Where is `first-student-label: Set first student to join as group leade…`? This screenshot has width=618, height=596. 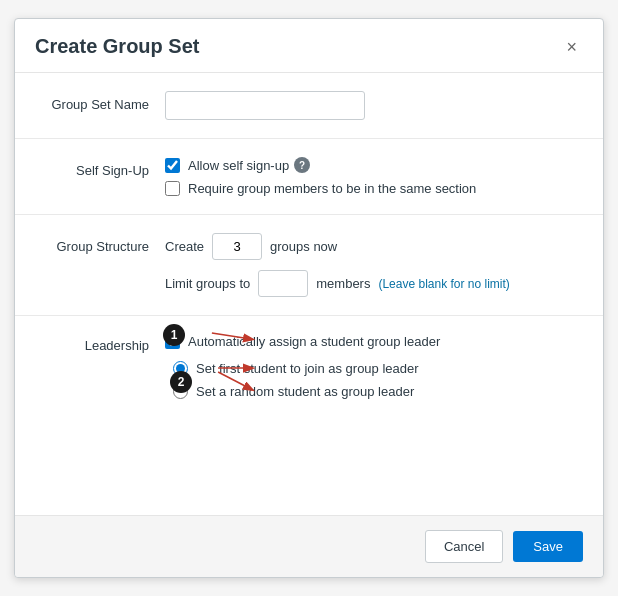
first-student-label: Set first student to join as group leade… is located at coordinates (308, 368).